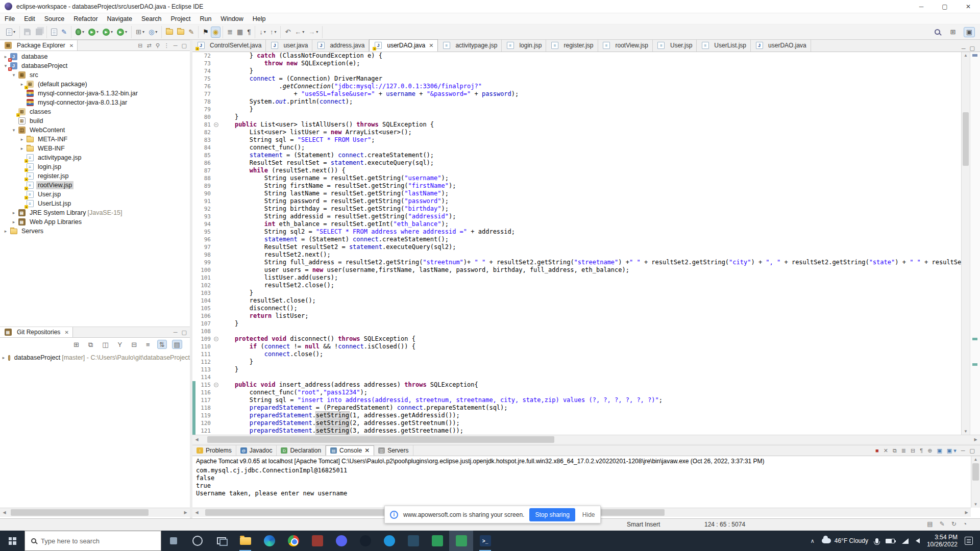 The image size is (980, 551). Describe the element at coordinates (470, 45) in the screenshot. I see `editor-tab-activitypage-jsp-4: ≡activitypage.jsp` at that location.